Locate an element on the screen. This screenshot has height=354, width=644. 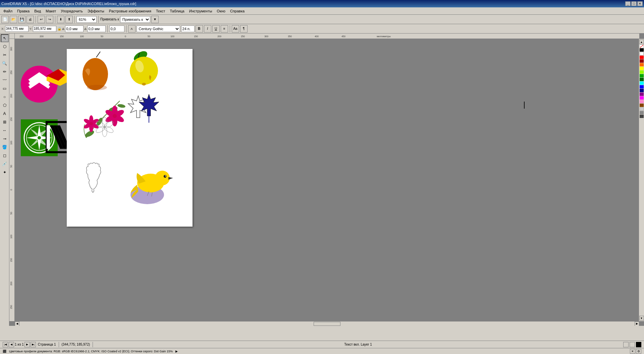
eyedropper-tool: 💉 is located at coordinates (5, 164).